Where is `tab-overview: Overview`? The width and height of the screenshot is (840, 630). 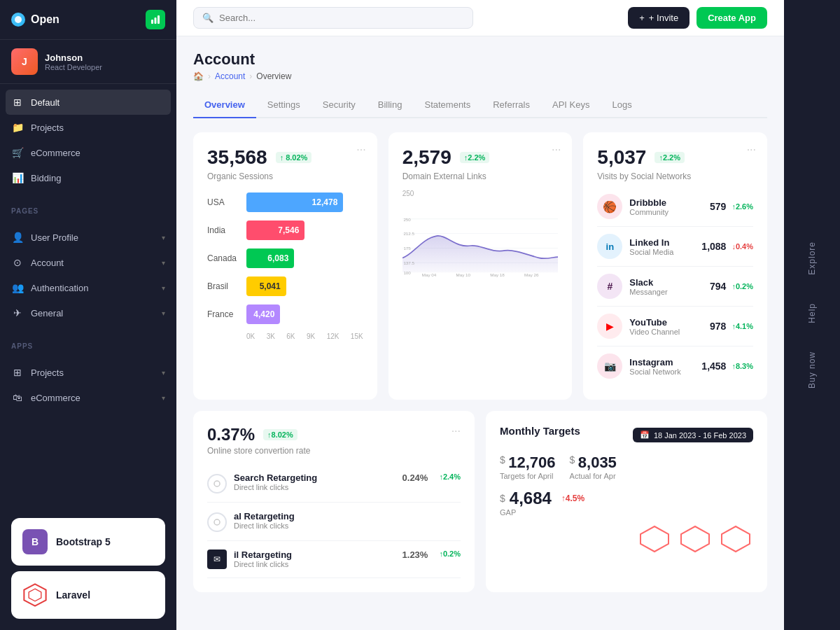 tab-overview: Overview is located at coordinates (225, 105).